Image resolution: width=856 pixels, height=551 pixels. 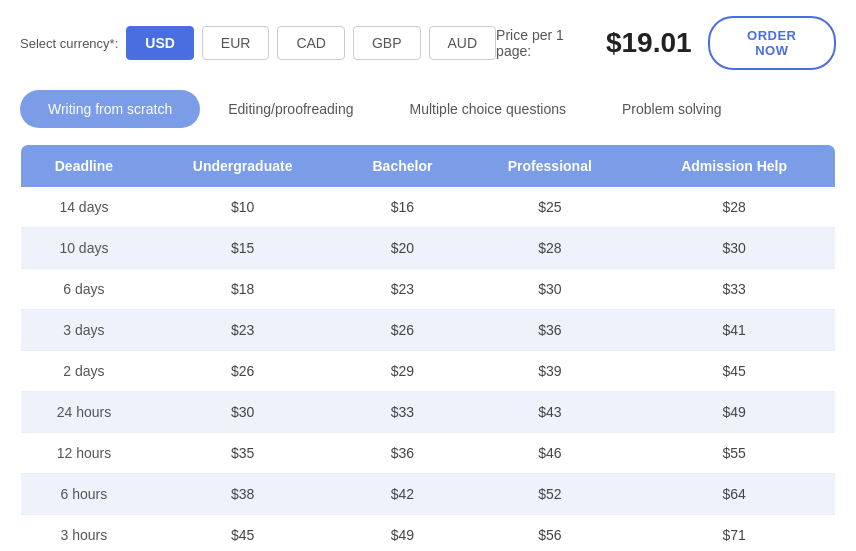 What do you see at coordinates (84, 494) in the screenshot?
I see `cell-deadline: 6 hours` at bounding box center [84, 494].